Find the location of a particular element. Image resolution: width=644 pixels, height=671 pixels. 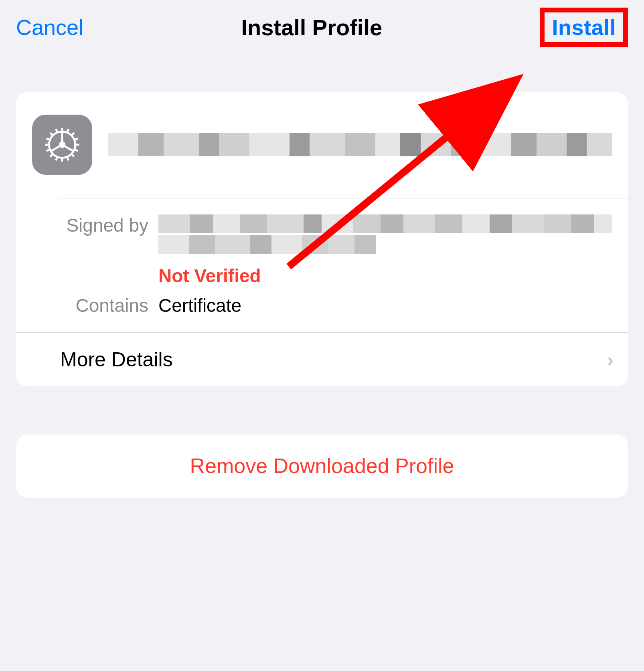

signed-by-value-redacted is located at coordinates (385, 234).